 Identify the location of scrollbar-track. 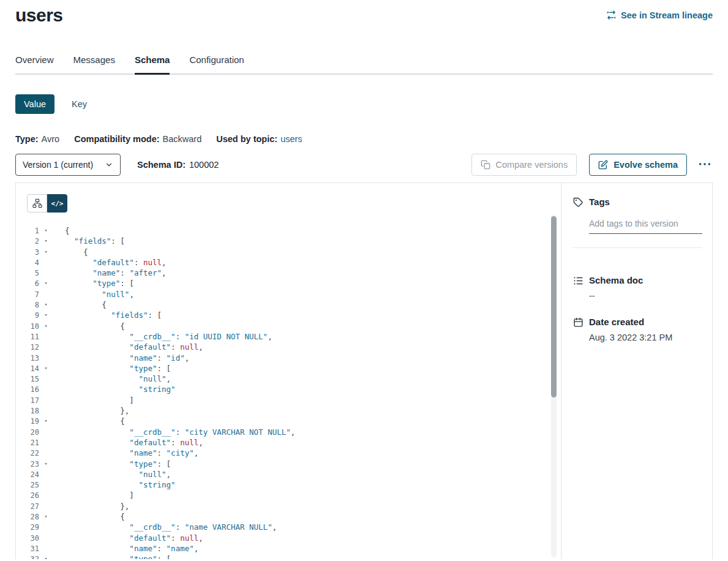
(554, 386).